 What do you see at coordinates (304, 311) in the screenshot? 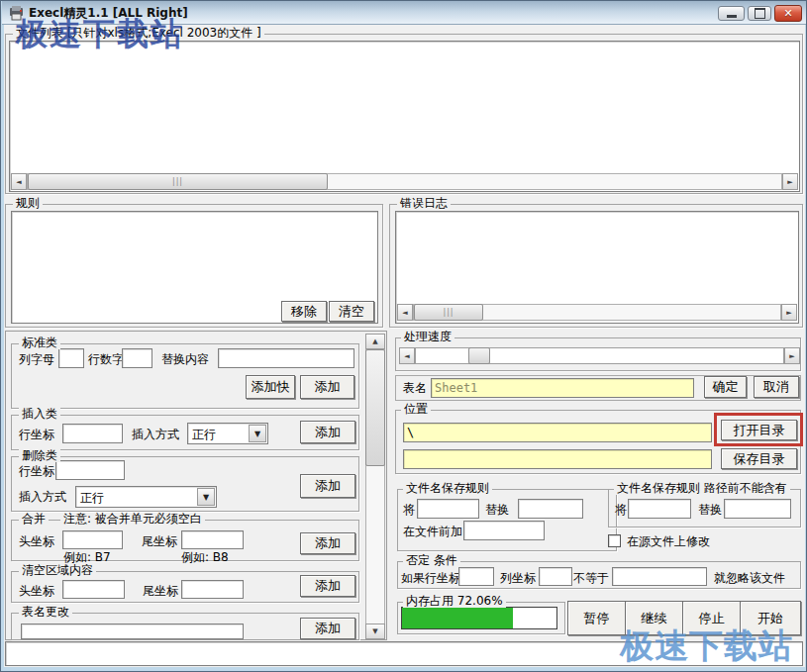
I see `remove-rule-button: 移除` at bounding box center [304, 311].